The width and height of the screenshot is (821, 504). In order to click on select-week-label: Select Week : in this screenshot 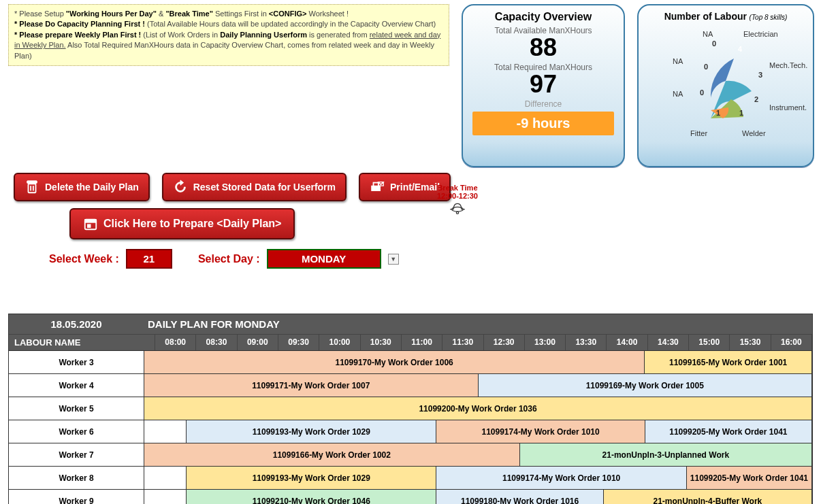, I will do `click(84, 259)`.